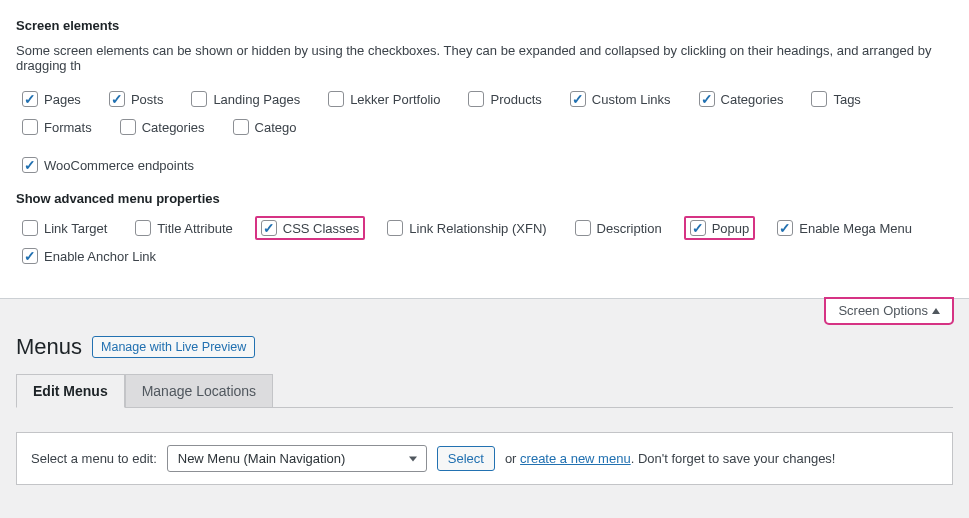  Describe the element at coordinates (731, 228) in the screenshot. I see `checkbox-label: Popup` at that location.